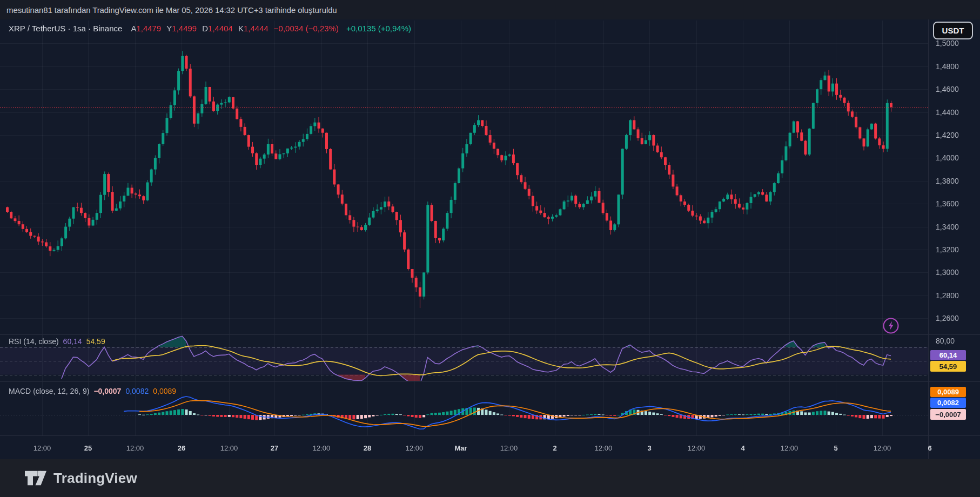 This screenshot has width=980, height=497. Describe the element at coordinates (137, 391) in the screenshot. I see `macd-line-value: 0,0082` at that location.